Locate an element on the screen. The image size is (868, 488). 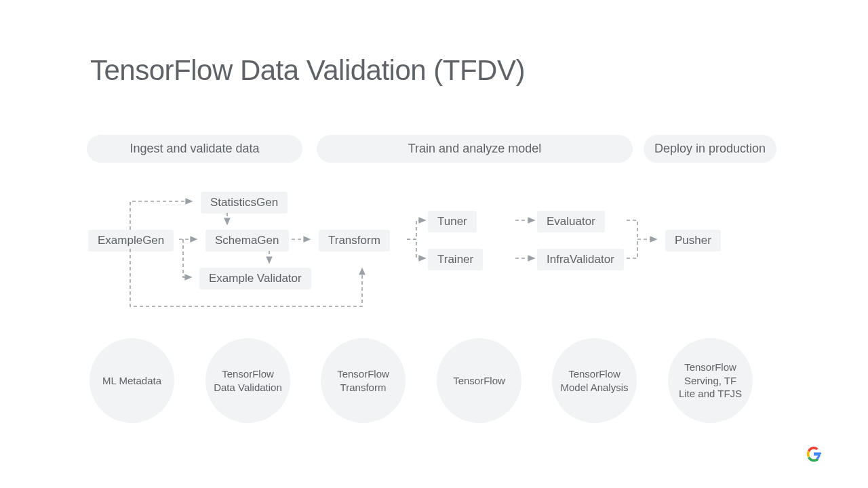
section-ingest: Ingest and validate data is located at coordinates (195, 149).